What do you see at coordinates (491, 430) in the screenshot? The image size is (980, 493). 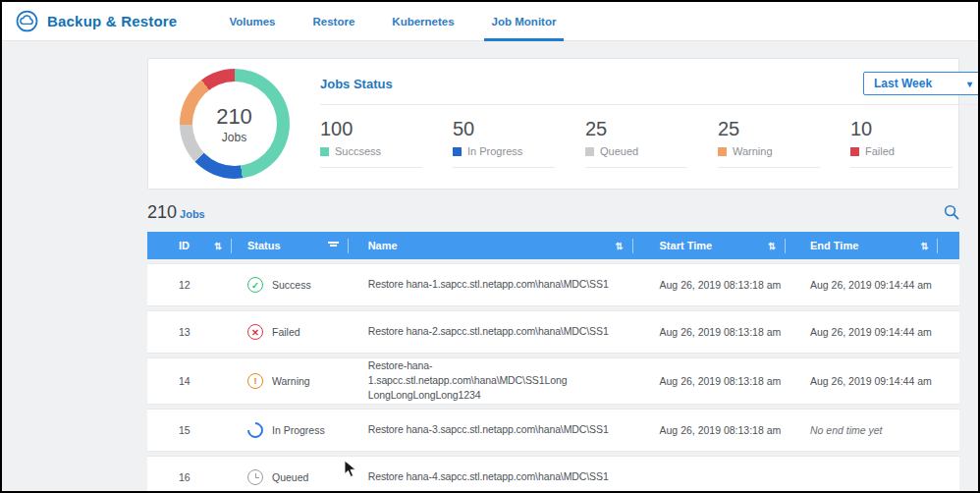 I see `job-name-cell: Restore hana-3.sapcc.stl.netapp.com\hana…` at bounding box center [491, 430].